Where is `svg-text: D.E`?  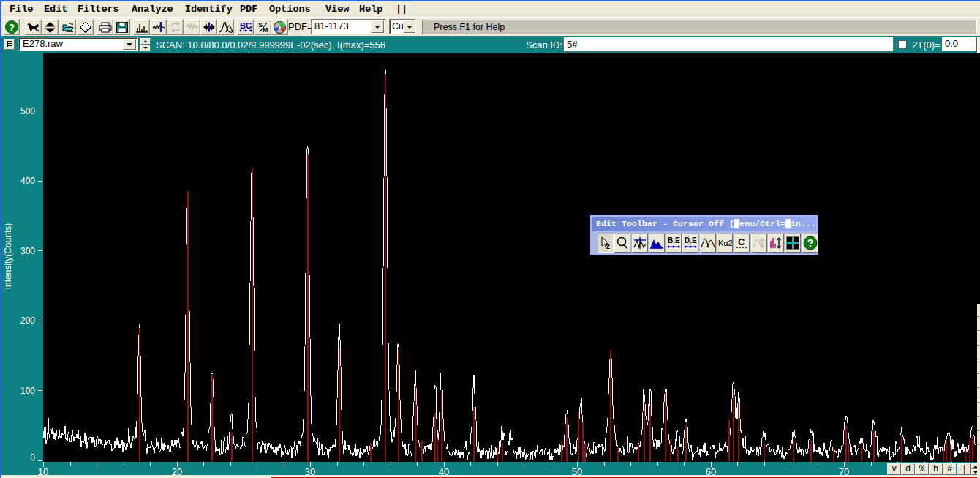
svg-text: D.E is located at coordinates (690, 240).